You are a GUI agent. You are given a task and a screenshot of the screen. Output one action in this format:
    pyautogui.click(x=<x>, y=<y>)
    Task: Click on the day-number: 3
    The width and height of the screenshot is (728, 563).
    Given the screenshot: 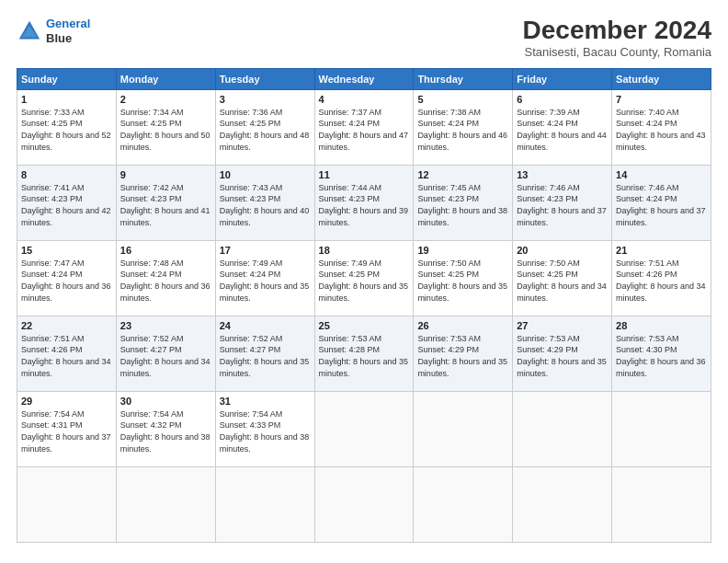 What is the action you would take?
    pyautogui.click(x=265, y=99)
    